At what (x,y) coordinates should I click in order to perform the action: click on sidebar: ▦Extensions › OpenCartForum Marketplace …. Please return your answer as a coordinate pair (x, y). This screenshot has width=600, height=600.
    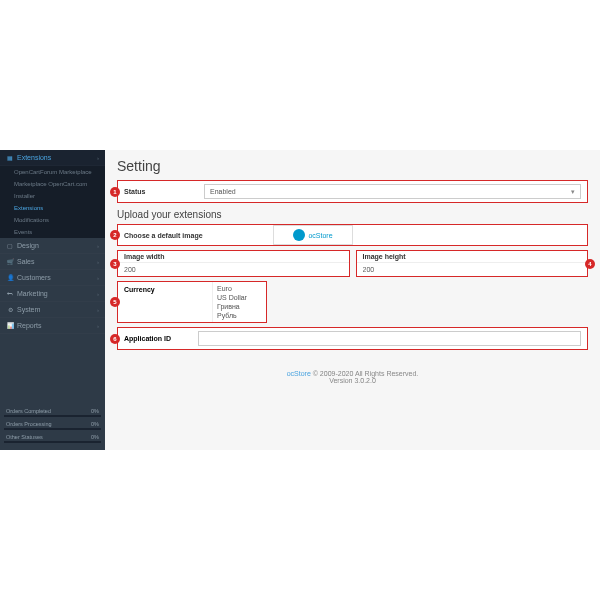
    Looking at the image, I should click on (52, 300).